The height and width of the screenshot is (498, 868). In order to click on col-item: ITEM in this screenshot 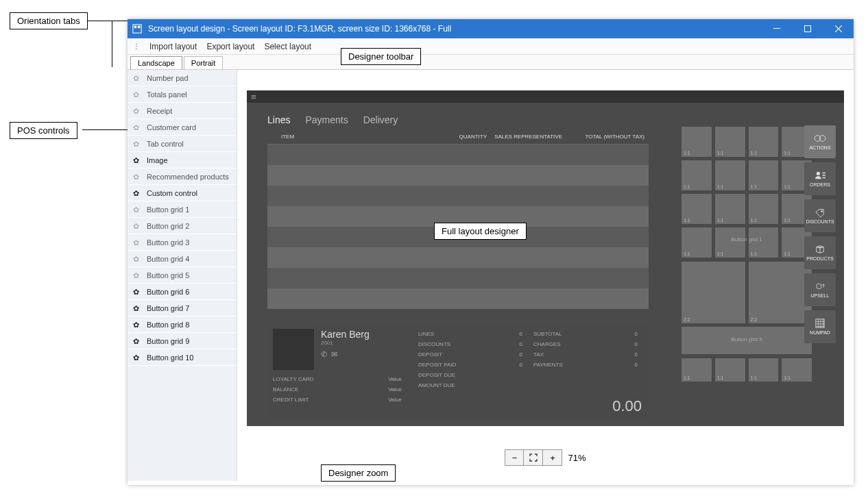, I will do `click(350, 137)`.